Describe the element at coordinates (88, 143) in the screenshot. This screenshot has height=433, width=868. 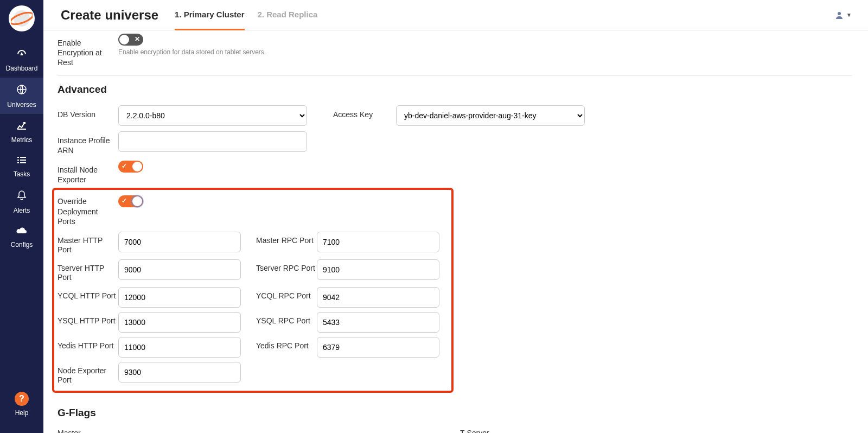
I see `instance-profile-arn-label: Instance Profile ARN` at that location.